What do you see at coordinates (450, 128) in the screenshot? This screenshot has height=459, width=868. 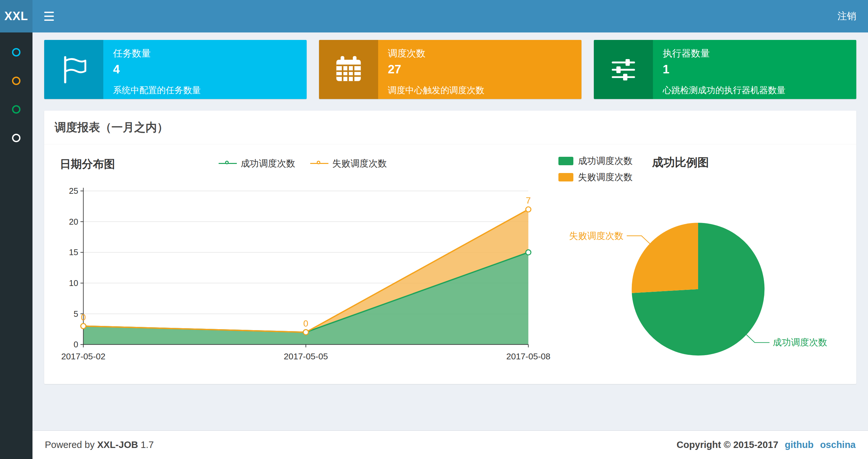 I see `panel-title: 调度报表（一月之内）` at bounding box center [450, 128].